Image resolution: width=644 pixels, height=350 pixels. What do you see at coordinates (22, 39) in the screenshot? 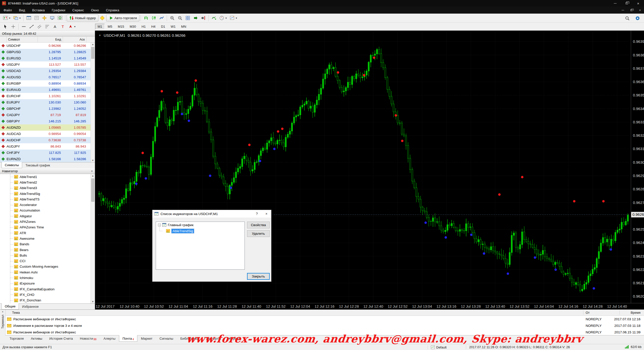
I see `column-header-0: Символ` at bounding box center [22, 39].